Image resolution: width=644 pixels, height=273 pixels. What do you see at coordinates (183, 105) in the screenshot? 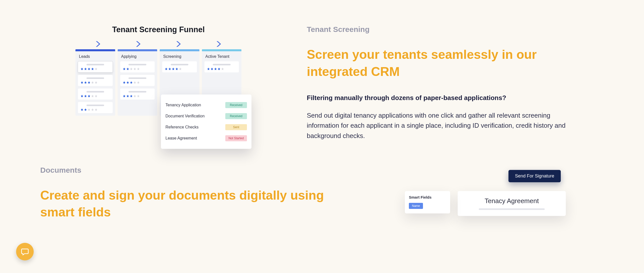
I see `status-row-label: Tenancy Application` at bounding box center [183, 105].